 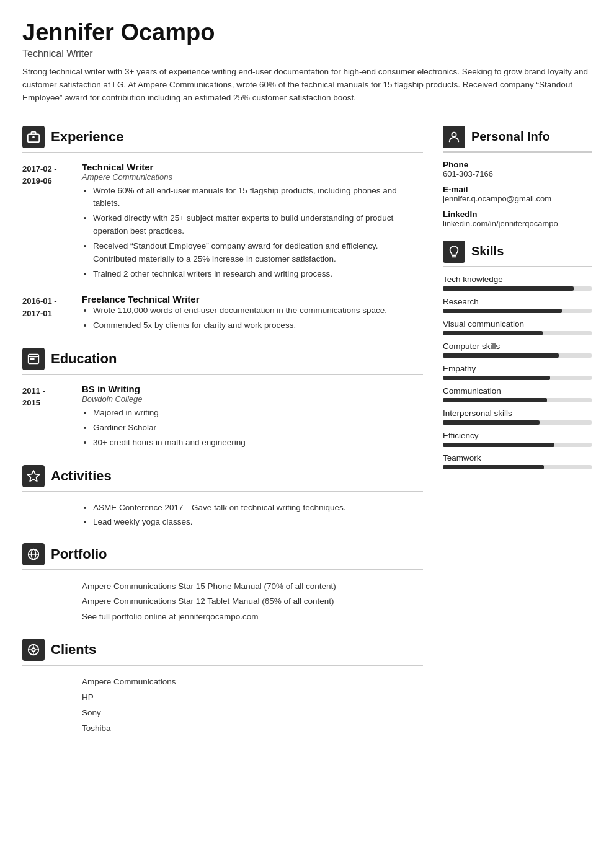 What do you see at coordinates (81, 476) in the screenshot?
I see `activities-title: Activities` at bounding box center [81, 476].